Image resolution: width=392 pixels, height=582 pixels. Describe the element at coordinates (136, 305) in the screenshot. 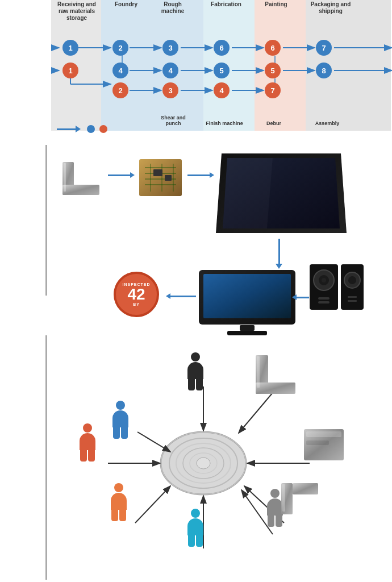

I see `stamp-text-by: BY` at that location.